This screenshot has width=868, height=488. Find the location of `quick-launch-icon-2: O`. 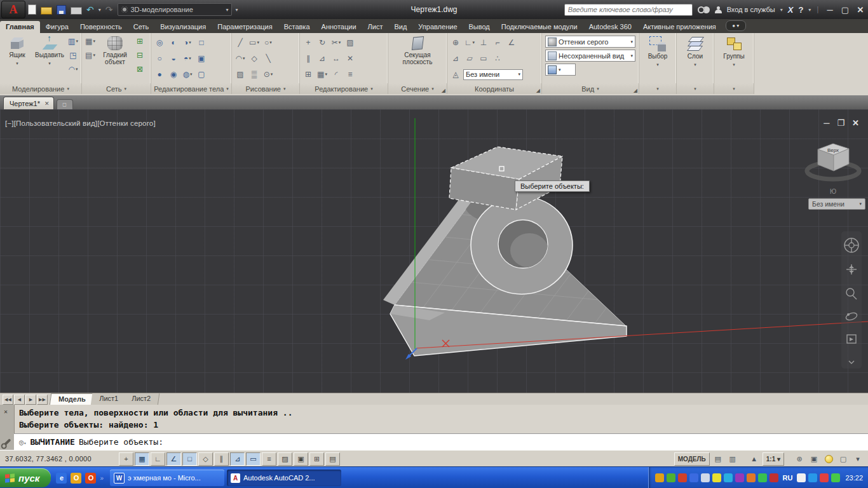

quick-launch-icon-2: O is located at coordinates (76, 478).